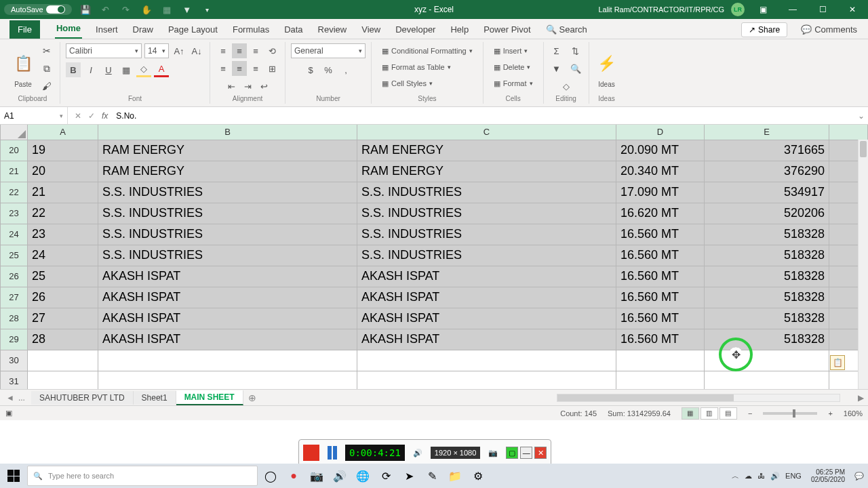  Describe the element at coordinates (14, 192) in the screenshot. I see `row-header: 22` at that location.